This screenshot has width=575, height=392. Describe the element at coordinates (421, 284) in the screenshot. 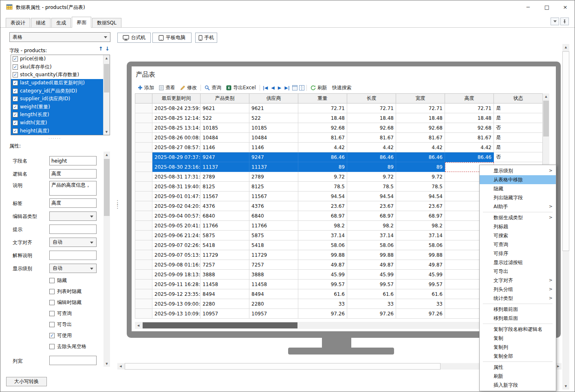

I see `table-cell: 99.57` at that location.